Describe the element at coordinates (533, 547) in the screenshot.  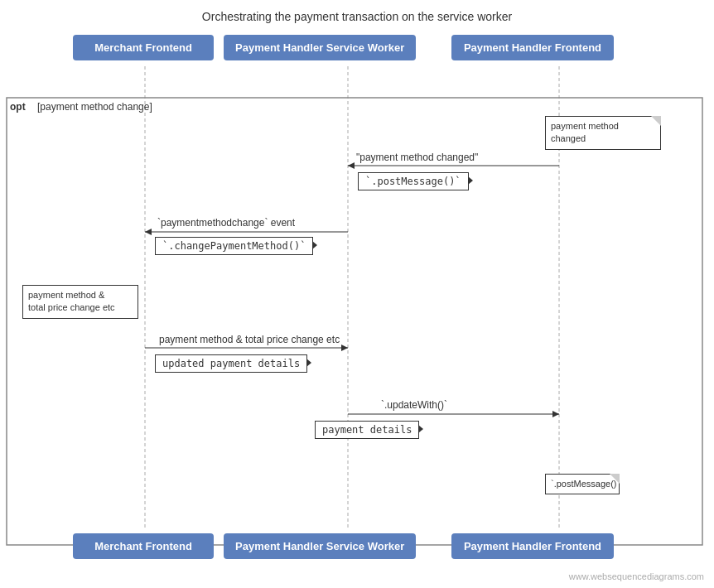
I see `actor-payment-handler-bottom: Payment Handler Frontend` at that location.